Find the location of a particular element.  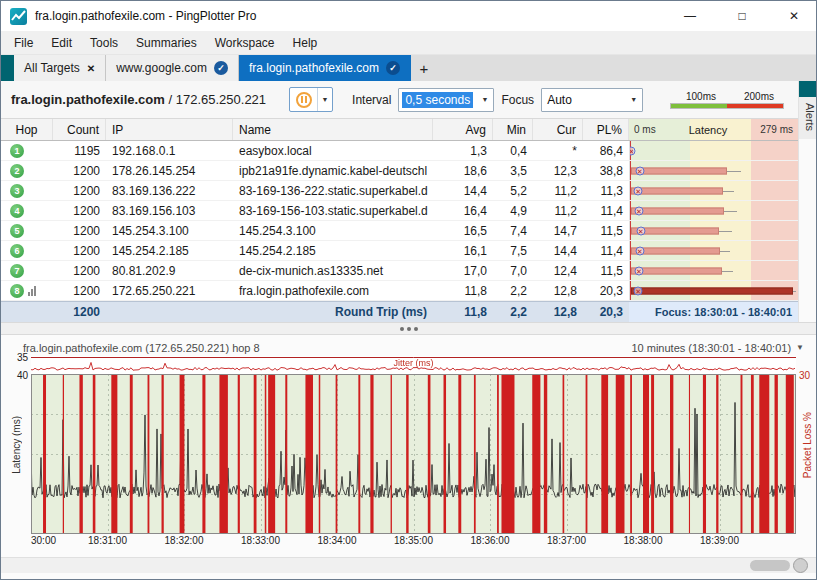

focus-range: Focus: 18:30:01 - 18:40:01 is located at coordinates (714, 312).